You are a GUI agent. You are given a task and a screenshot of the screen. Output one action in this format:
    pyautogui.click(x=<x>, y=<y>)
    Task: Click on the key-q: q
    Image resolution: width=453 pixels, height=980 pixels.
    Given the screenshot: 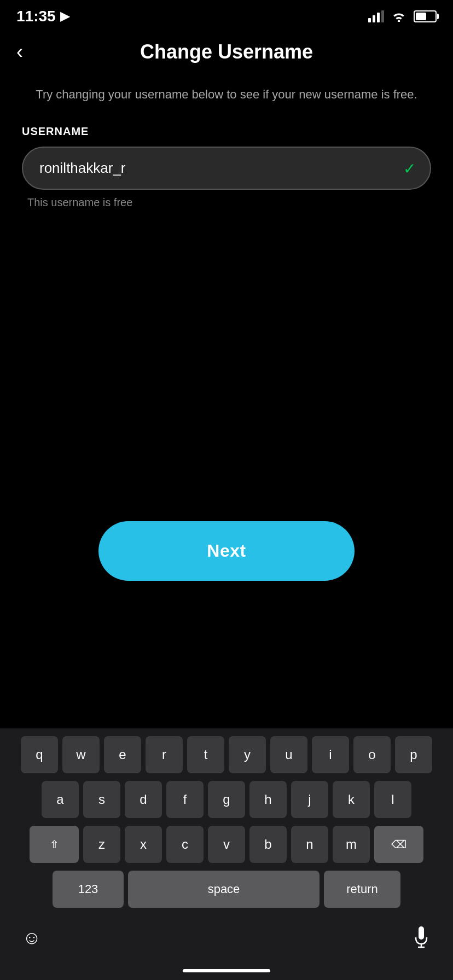 What is the action you would take?
    pyautogui.click(x=39, y=755)
    